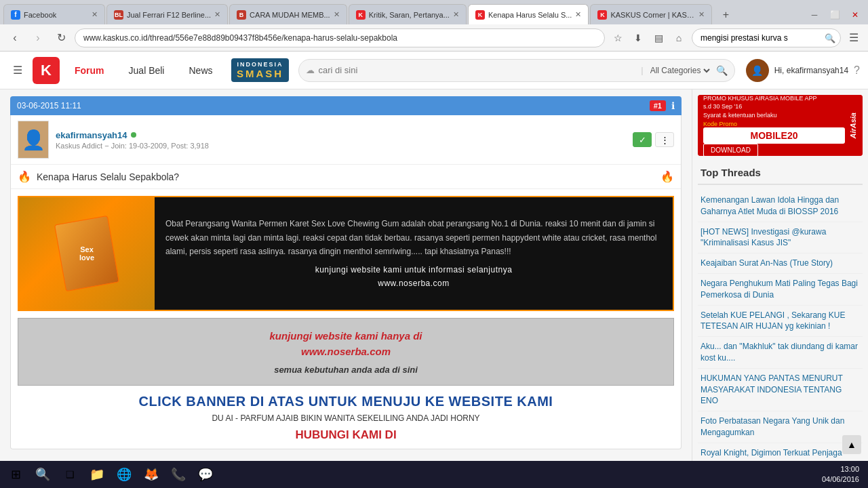  I want to click on top-threads-header: Top Threads, so click(780, 174).